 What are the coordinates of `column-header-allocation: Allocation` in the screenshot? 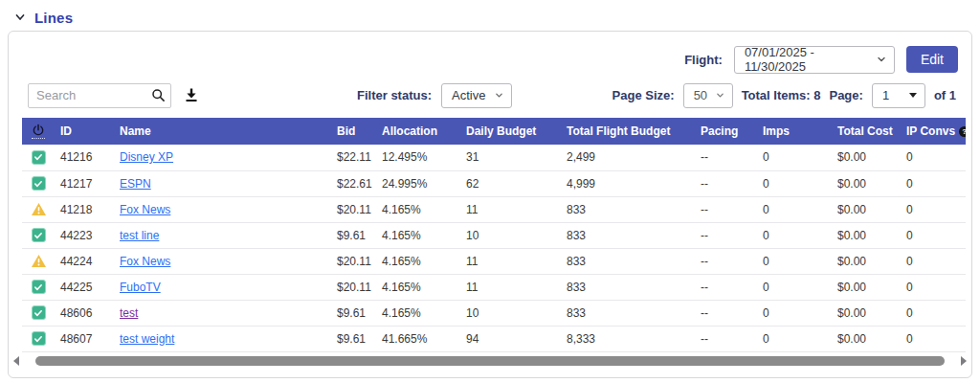 It's located at (418, 131).